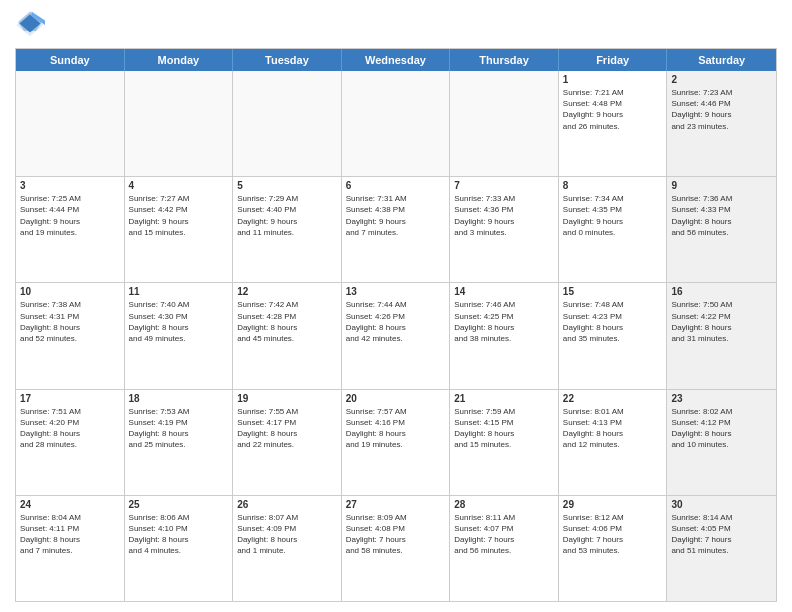  What do you see at coordinates (179, 504) in the screenshot?
I see `day-number: 25` at bounding box center [179, 504].